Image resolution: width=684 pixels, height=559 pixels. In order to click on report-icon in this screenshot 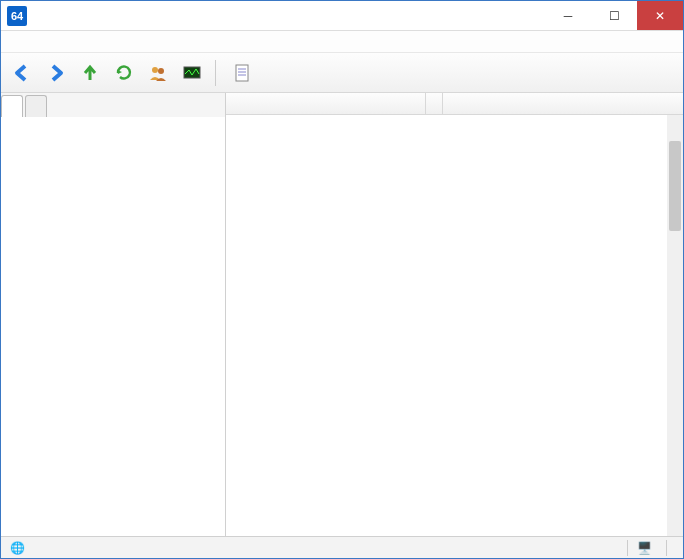, I will do `click(242, 73)`.